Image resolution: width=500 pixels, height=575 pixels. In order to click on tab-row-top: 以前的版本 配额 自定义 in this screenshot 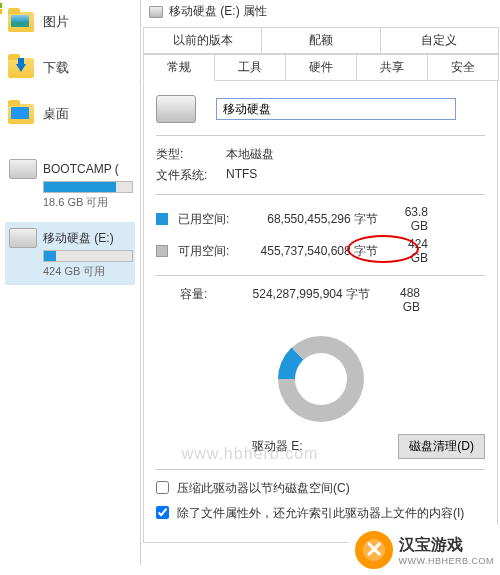, I will do `click(320, 40)`.